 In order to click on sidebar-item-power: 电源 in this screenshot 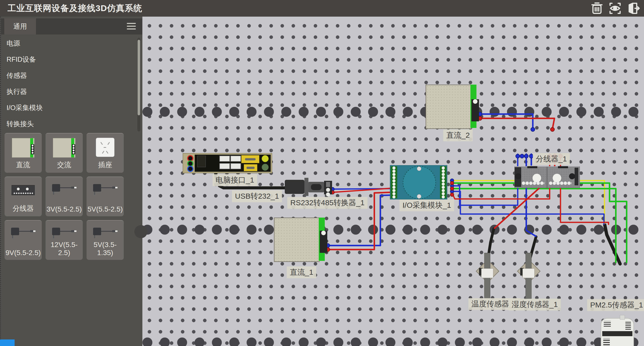, I will do `click(72, 43)`.